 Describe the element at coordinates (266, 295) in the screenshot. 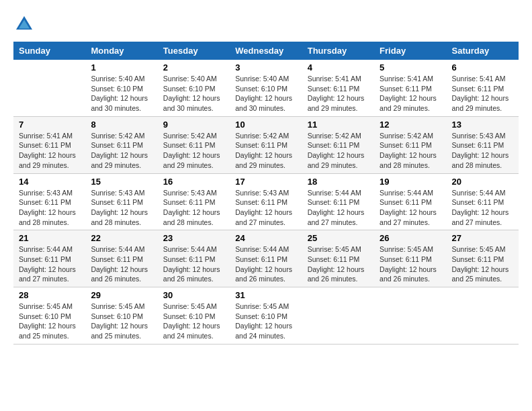

I see `day-number: 31` at that location.